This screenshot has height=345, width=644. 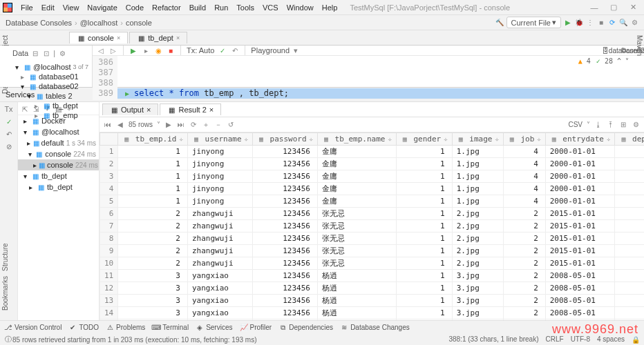 What do you see at coordinates (575, 125) in the screenshot?
I see `export-format-selector: CSV` at bounding box center [575, 125].